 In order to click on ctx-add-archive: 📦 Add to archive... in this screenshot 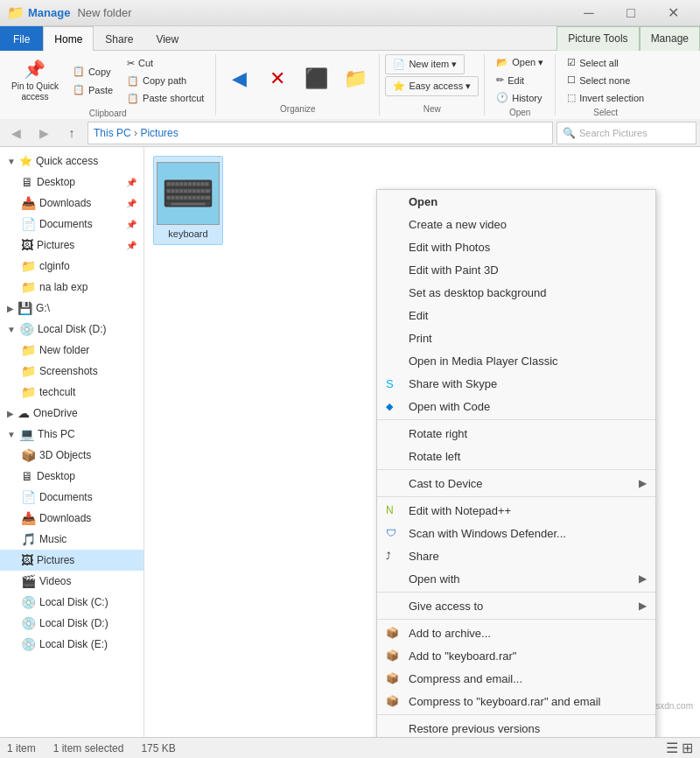, I will do `click(516, 633)`.